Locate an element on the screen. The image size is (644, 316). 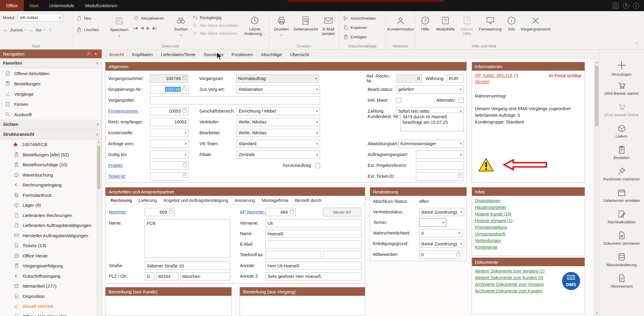
first-record-button: |◀ is located at coordinates (136, 28).